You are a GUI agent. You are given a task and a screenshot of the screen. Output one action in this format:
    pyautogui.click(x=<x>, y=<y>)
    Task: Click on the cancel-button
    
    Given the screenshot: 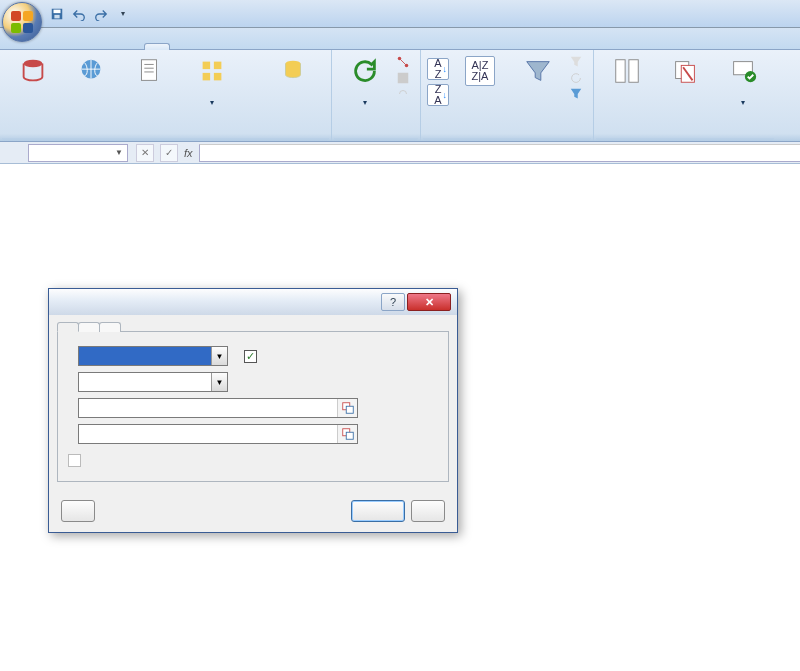 What is the action you would take?
    pyautogui.click(x=428, y=511)
    